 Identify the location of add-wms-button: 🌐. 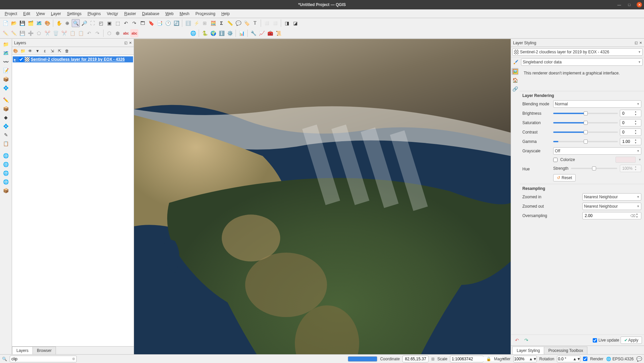
(6, 156).